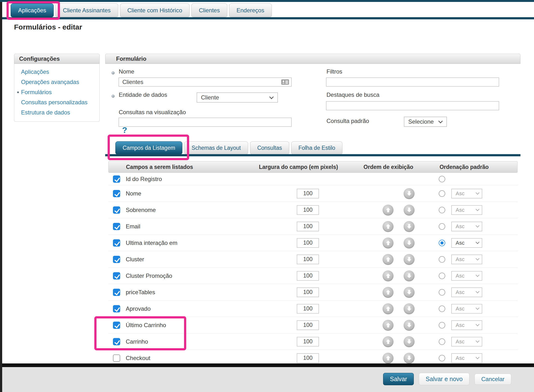 This screenshot has width=534, height=392. What do you see at coordinates (425, 122) in the screenshot?
I see `consulta-padrao-select: Selecione` at bounding box center [425, 122].